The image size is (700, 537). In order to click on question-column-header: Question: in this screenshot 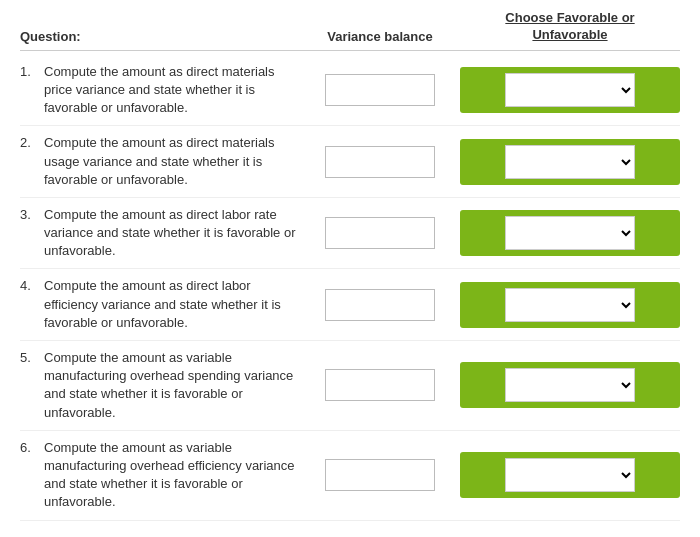, I will do `click(160, 36)`.